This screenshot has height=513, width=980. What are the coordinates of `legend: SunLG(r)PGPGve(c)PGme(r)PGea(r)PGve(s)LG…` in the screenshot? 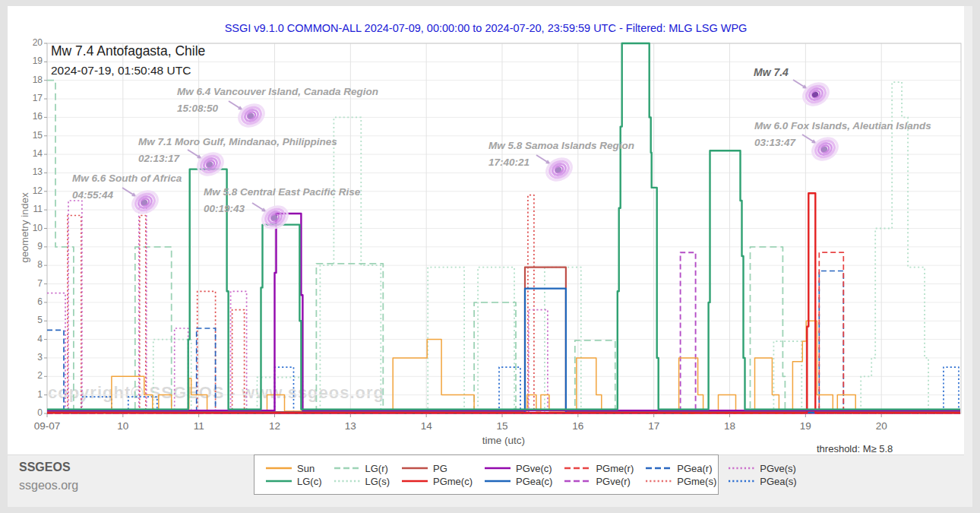 It's located at (486, 474).